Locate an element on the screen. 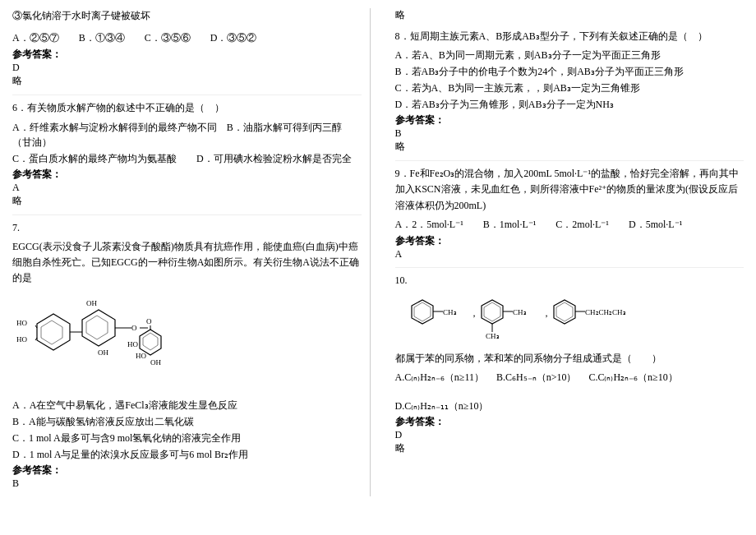  q-intro-section: ③氯化钠溶于水时离子键被破坏 is located at coordinates (187, 16).